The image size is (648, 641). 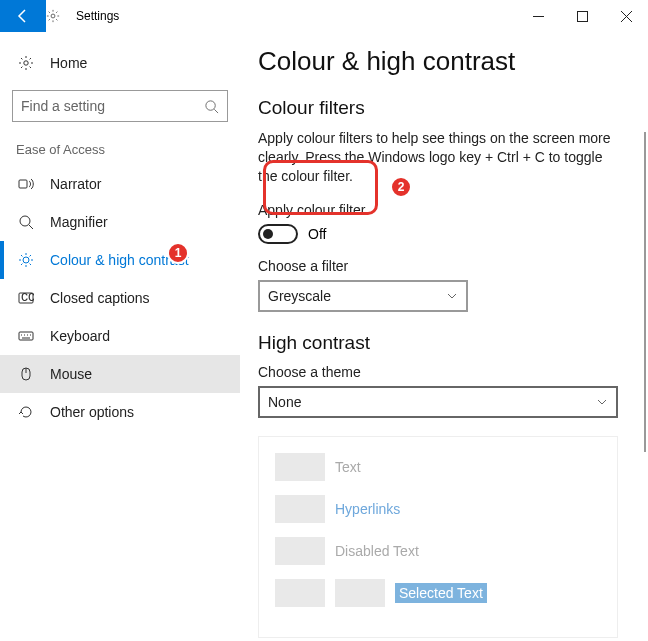 What do you see at coordinates (441, 343) in the screenshot?
I see `section-high-contrast-title: High contrast` at bounding box center [441, 343].